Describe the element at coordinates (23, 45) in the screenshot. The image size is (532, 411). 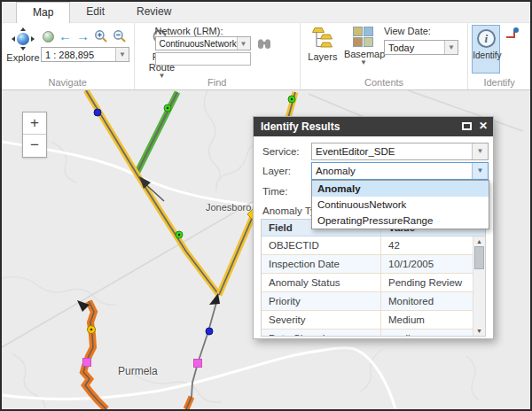
I see `explore-button: Explore` at that location.